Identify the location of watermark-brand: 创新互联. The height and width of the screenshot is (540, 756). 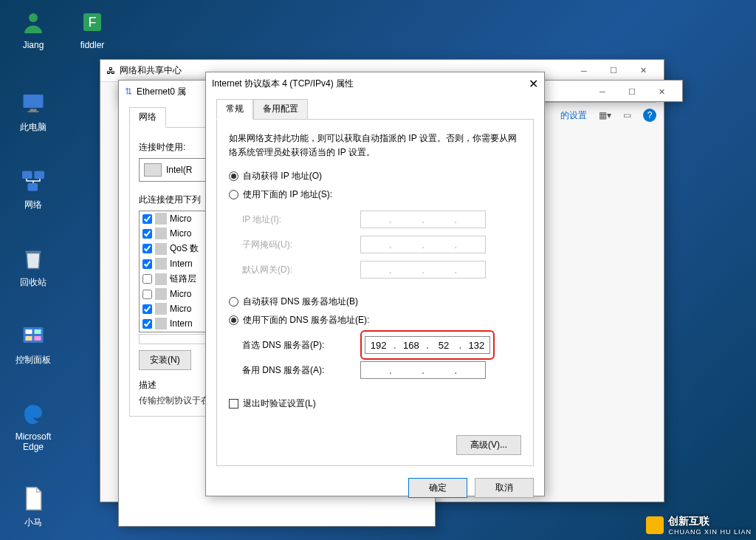
(689, 521).